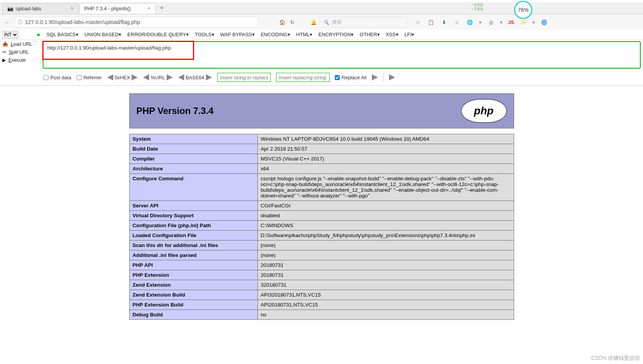 The image size is (643, 364). I want to click on tab-phpinfo: PHP 7.3.4 - phpinfo() ×, so click(117, 8).